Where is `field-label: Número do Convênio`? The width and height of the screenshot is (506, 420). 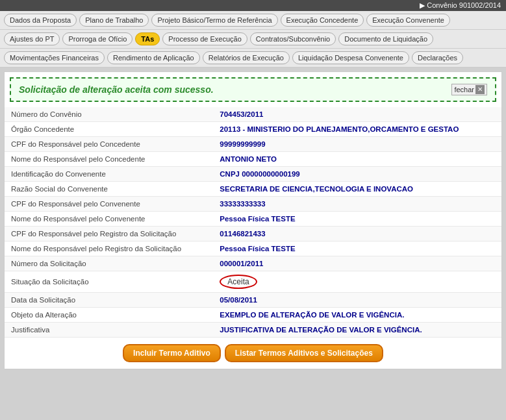
field-label: Número do Convênio is located at coordinates (109, 114).